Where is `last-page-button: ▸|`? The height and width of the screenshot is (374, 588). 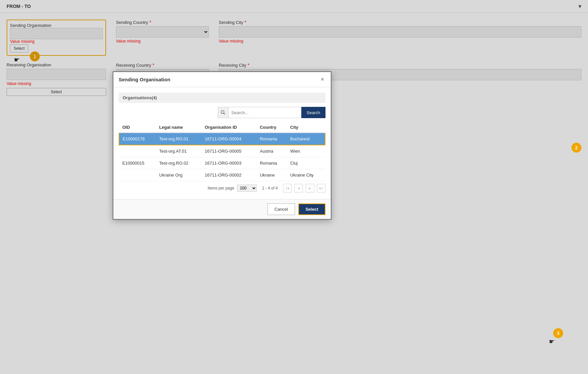 last-page-button: ▸| is located at coordinates (321, 188).